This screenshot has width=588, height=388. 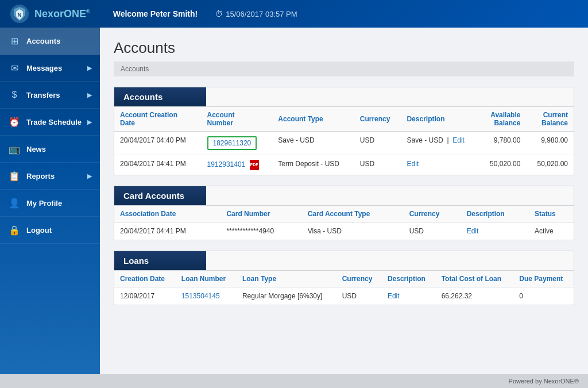 I want to click on col-loan-type: Loan Type, so click(x=287, y=279).